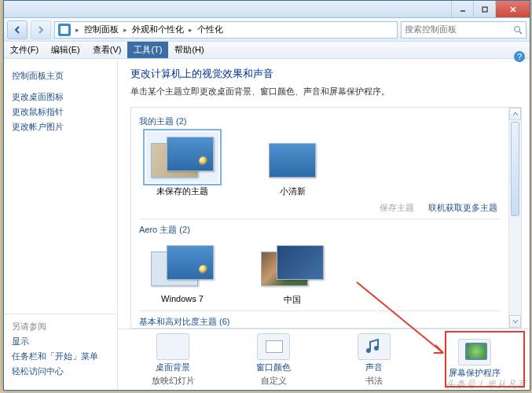  What do you see at coordinates (462, 9) in the screenshot?
I see `minimize-button` at bounding box center [462, 9].